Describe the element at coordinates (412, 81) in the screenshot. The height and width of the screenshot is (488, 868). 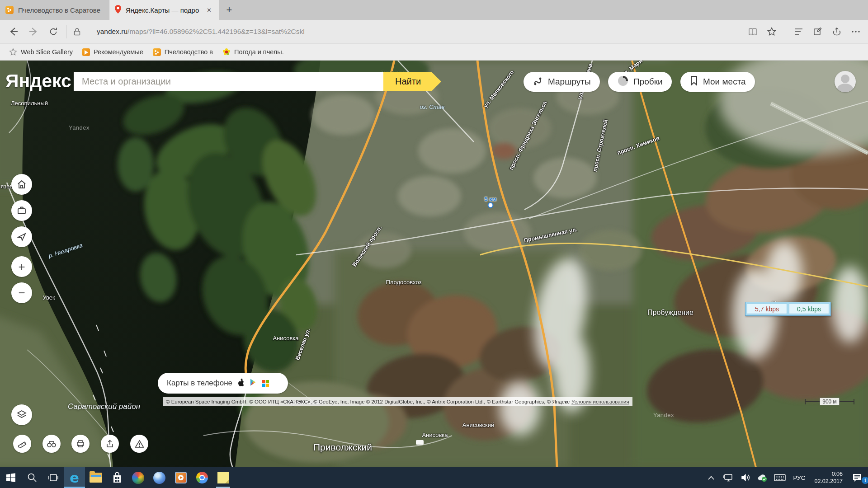
I see `search-button: Найти` at that location.